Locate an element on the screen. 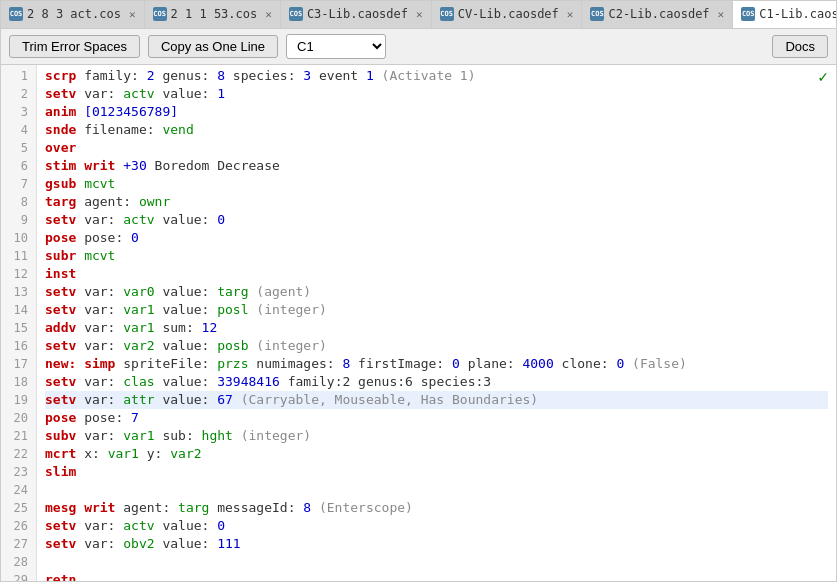  line-number-10: 10 is located at coordinates (18, 238).